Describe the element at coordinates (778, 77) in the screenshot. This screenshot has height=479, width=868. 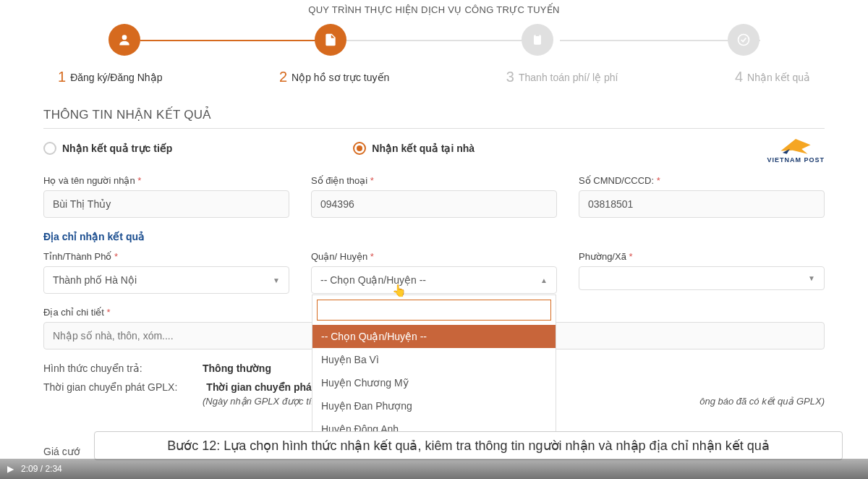
I see `step-4-text: Nhận kết quả` at that location.